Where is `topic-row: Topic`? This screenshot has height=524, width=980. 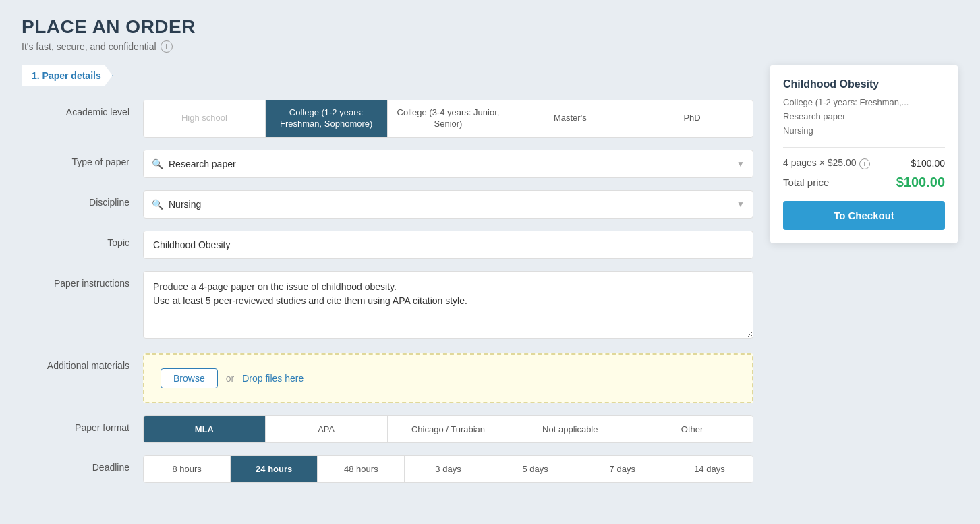
topic-row: Topic is located at coordinates (387, 245).